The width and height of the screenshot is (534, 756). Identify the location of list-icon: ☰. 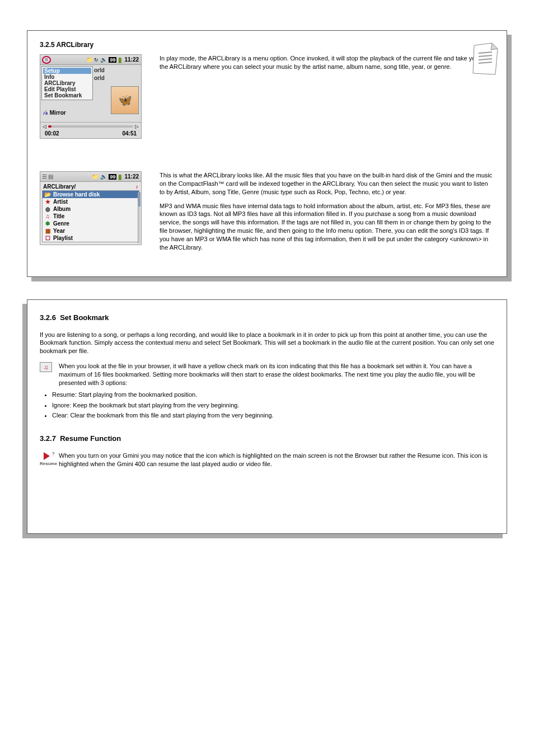
(45, 177).